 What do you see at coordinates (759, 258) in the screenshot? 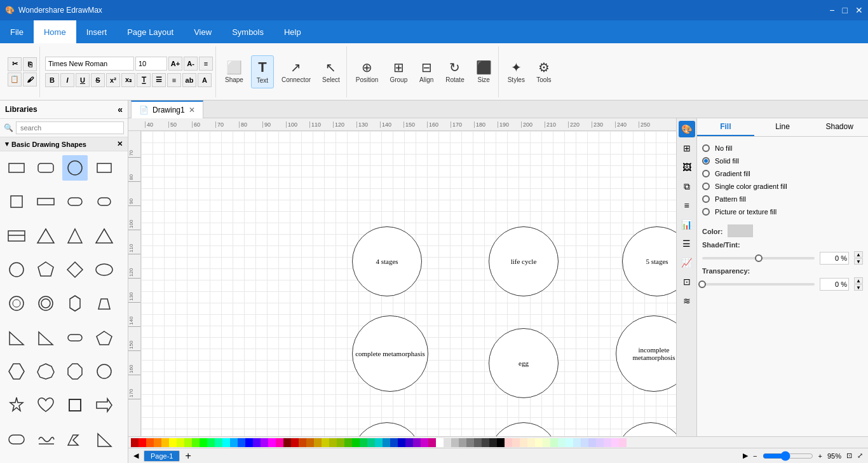
I see `shade-slider-thumb` at bounding box center [759, 258].